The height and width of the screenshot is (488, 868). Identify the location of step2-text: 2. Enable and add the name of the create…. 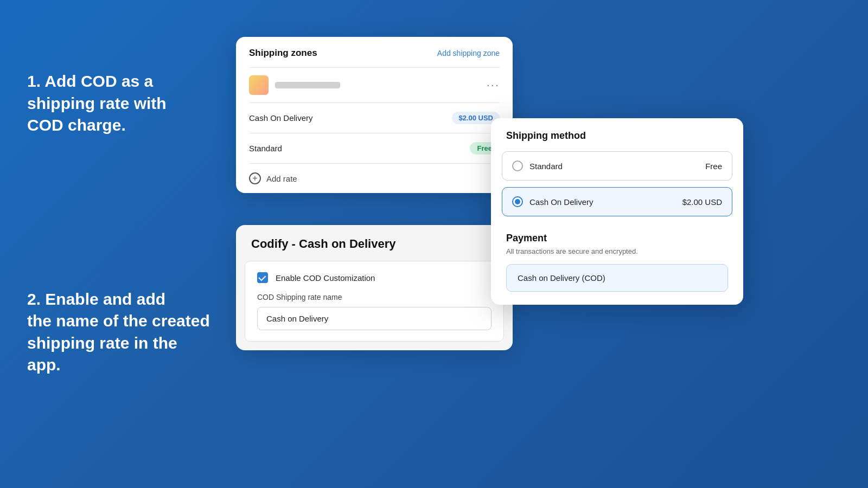
(119, 332).